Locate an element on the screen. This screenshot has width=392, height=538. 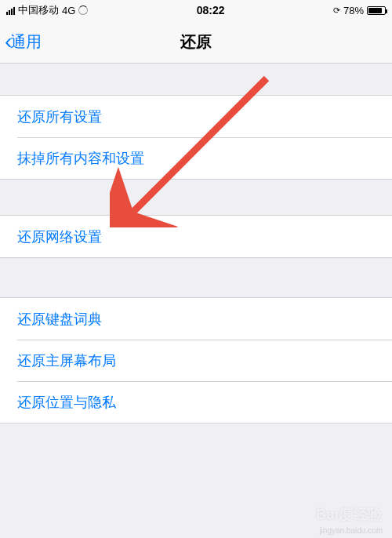
reset-location-privacy: 还原位置与隐私 is located at coordinates (196, 402).